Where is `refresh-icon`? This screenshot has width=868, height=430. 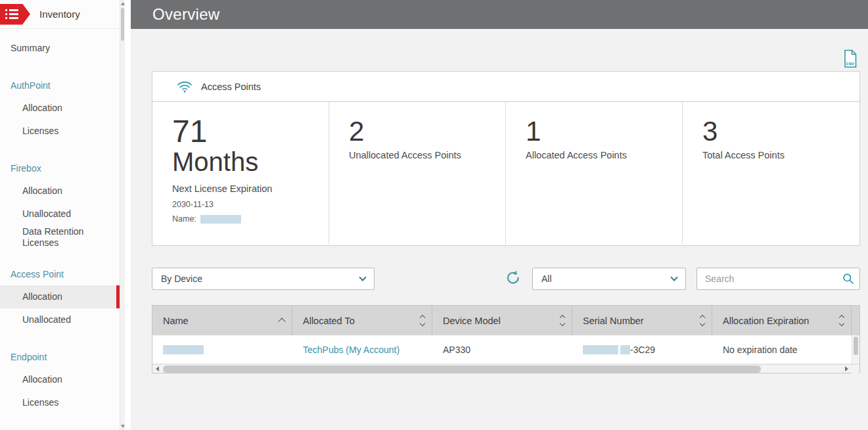
refresh-icon is located at coordinates (513, 278).